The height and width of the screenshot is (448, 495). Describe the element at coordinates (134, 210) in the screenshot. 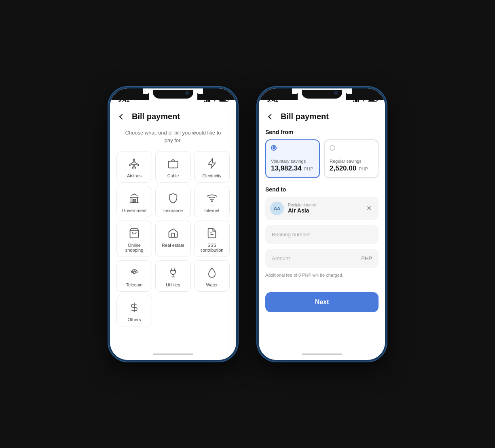

I see `category-label: Government` at that location.